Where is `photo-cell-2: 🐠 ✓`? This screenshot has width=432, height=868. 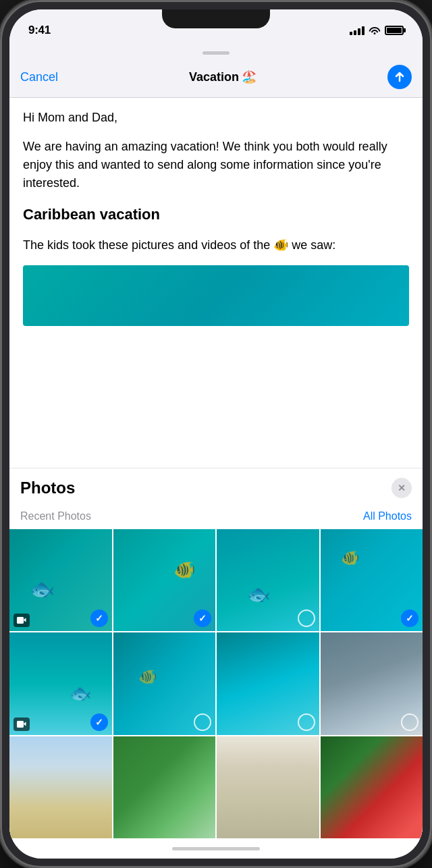
photo-cell-2: 🐠 ✓ is located at coordinates (165, 580).